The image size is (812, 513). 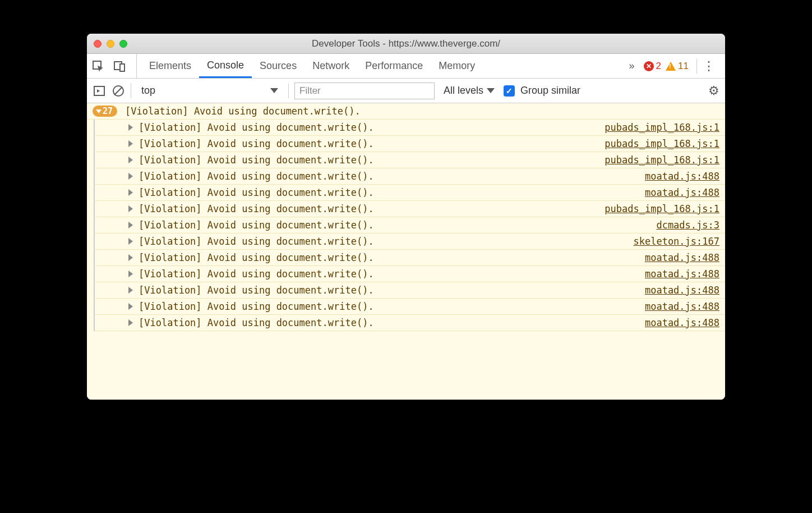 What do you see at coordinates (98, 44) in the screenshot?
I see `close-window-button` at bounding box center [98, 44].